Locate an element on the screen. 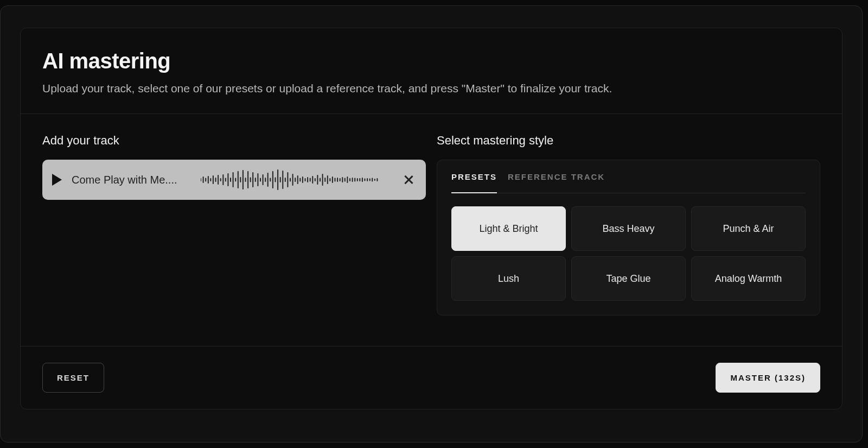 This screenshot has width=868, height=448. tab-reference: REFERENCE TRACK is located at coordinates (557, 177).